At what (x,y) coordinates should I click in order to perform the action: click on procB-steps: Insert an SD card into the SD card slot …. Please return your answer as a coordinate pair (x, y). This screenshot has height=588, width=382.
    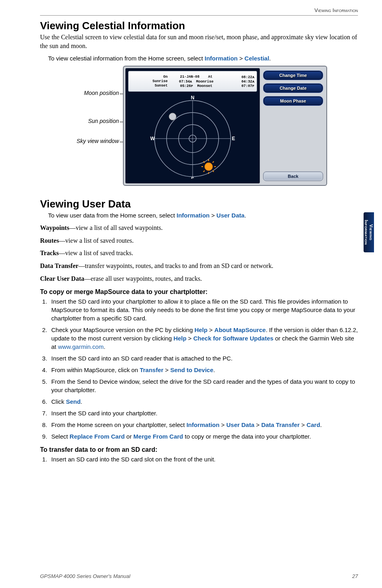
    Looking at the image, I should click on (199, 459).